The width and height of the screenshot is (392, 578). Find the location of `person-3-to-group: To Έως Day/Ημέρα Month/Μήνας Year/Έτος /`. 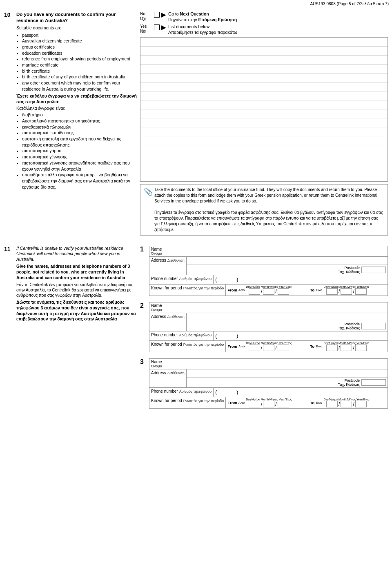

person-3-to-group: To Έως Day/Ημέρα Month/Μήνας Year/Έτος / is located at coordinates (347, 402).